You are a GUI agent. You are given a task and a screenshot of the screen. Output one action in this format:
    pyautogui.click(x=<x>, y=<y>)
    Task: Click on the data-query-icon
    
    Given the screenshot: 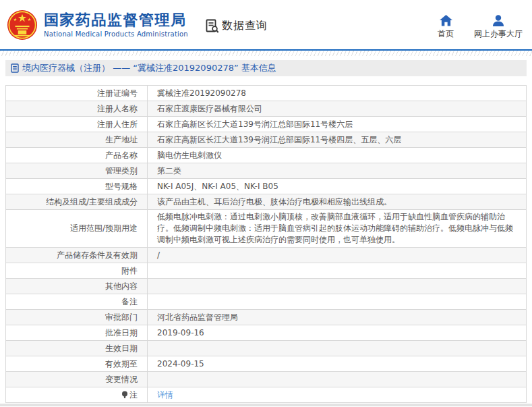 What is the action you would take?
    pyautogui.click(x=212, y=26)
    